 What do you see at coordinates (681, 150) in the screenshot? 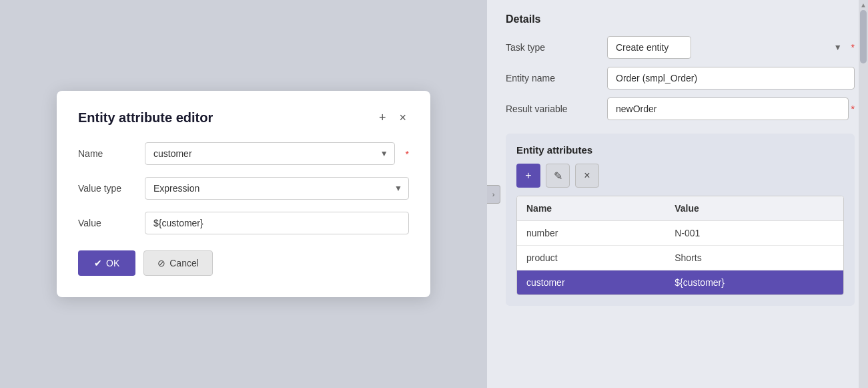
I see `entity-attributes-title: Entity attributes` at bounding box center [681, 150].